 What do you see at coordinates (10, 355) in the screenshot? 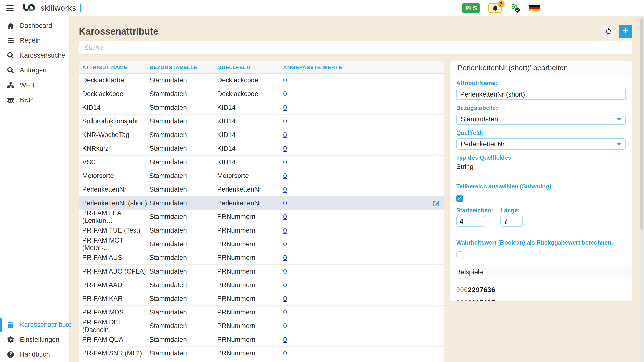
I see `help-icon` at bounding box center [10, 355].